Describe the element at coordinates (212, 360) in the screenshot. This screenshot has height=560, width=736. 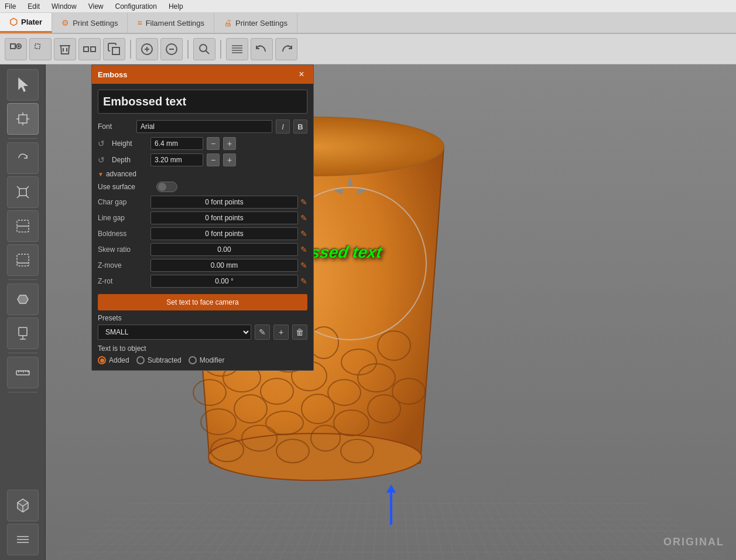
I see `radio-modifier-label: Modifier` at that location.